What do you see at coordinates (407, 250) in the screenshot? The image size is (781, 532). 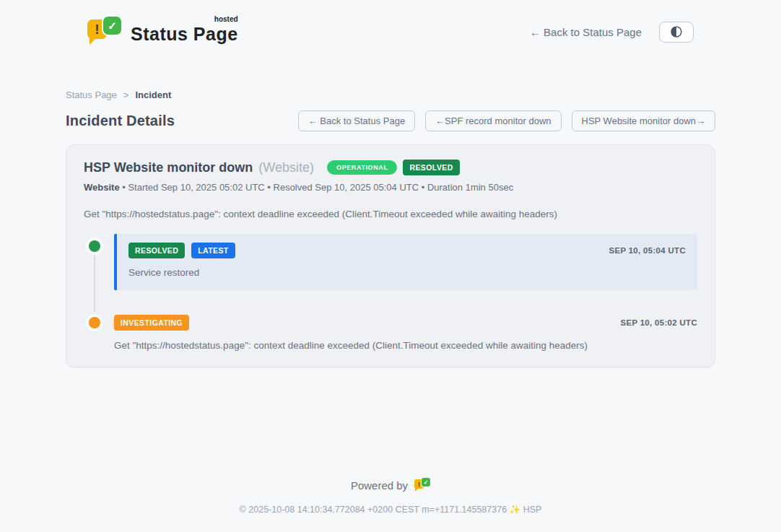 I see `timeline-update-header: RESOLVED LATEST SEP 10, 05:04 UTC` at bounding box center [407, 250].